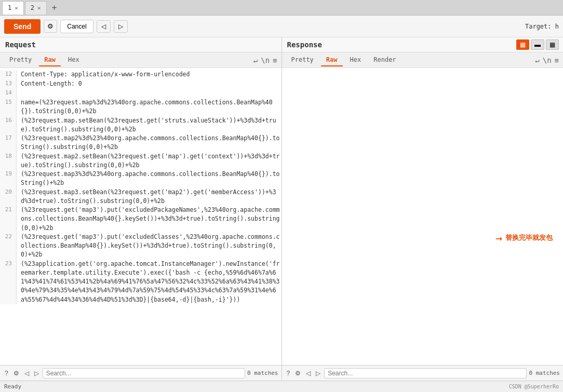 The height and width of the screenshot is (392, 563). I want to click on send-button: Send, so click(22, 26).